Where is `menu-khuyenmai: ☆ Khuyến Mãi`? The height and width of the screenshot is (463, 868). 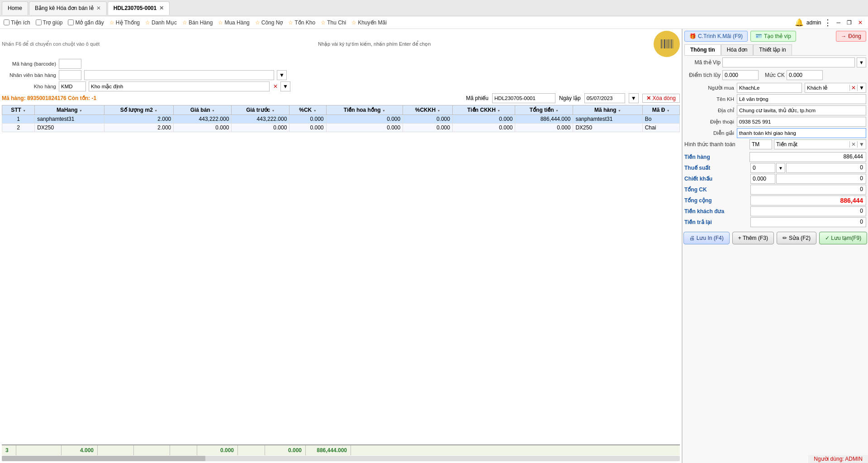
menu-khuyenmai: ☆ Khuyến Mãi is located at coordinates (369, 23).